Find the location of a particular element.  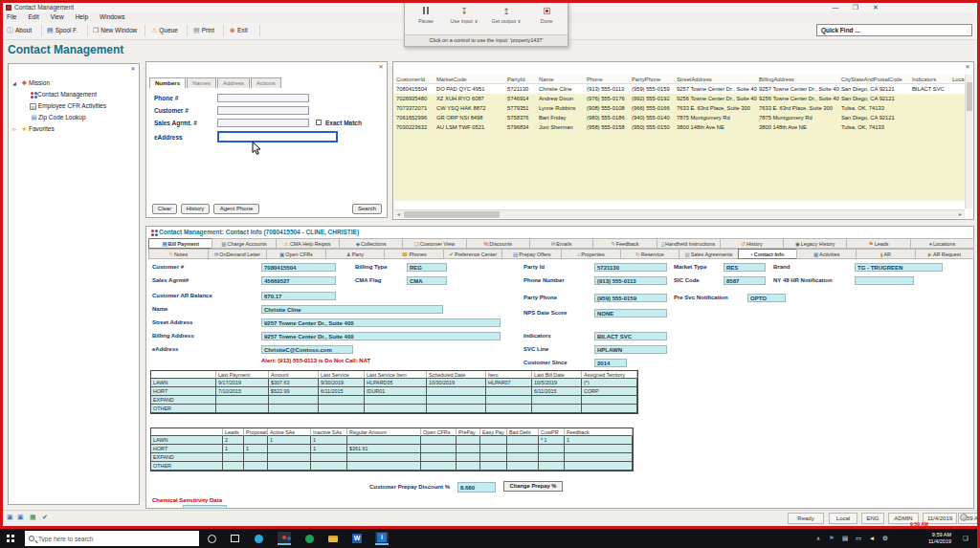

tree-node-employee-cfr-activities: 31 Employee CFR Activities is located at coordinates (59, 106).